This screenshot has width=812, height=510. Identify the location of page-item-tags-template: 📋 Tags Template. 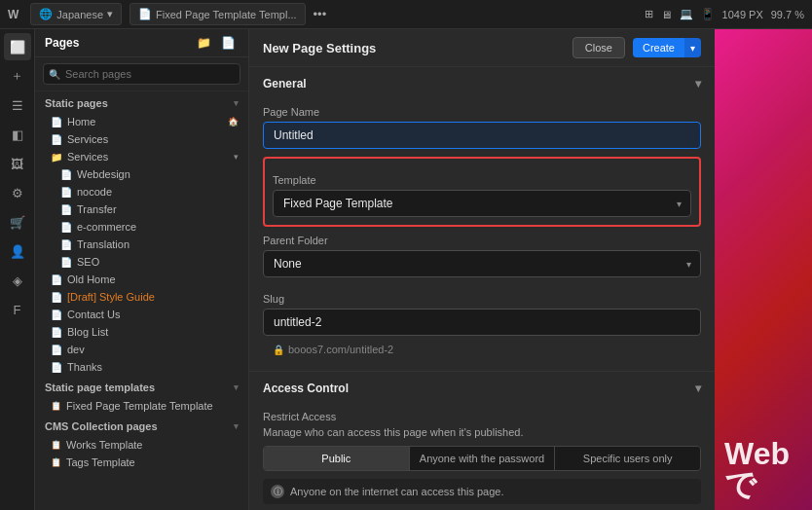
(142, 462).